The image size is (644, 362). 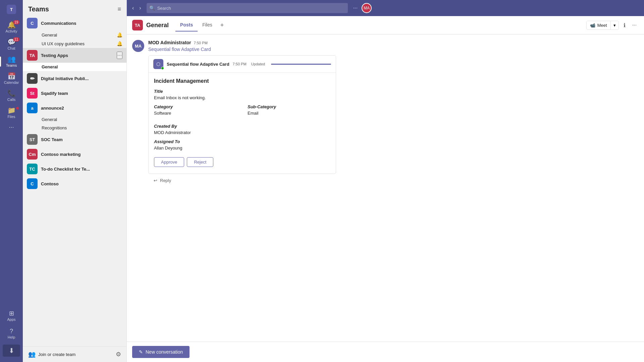 What do you see at coordinates (32, 184) in the screenshot?
I see `team-avatar-contoso: C` at bounding box center [32, 184].